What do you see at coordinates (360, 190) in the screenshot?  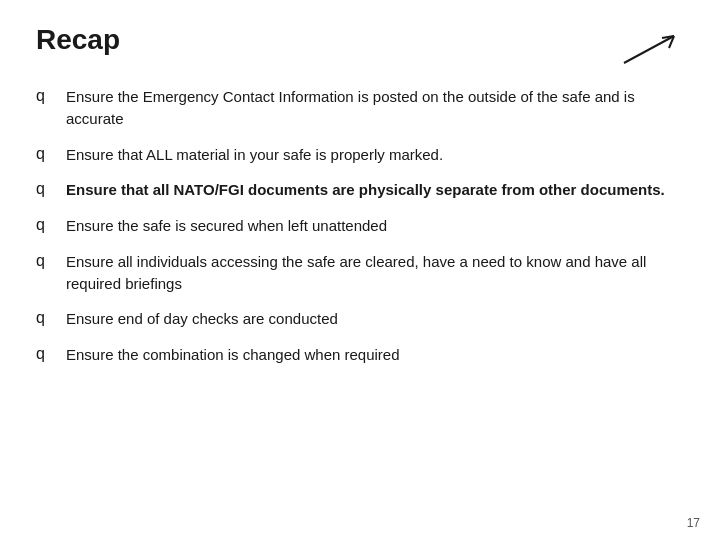 I see `list-item: qEnsure that all NATO/FGI documents are …` at bounding box center [360, 190].